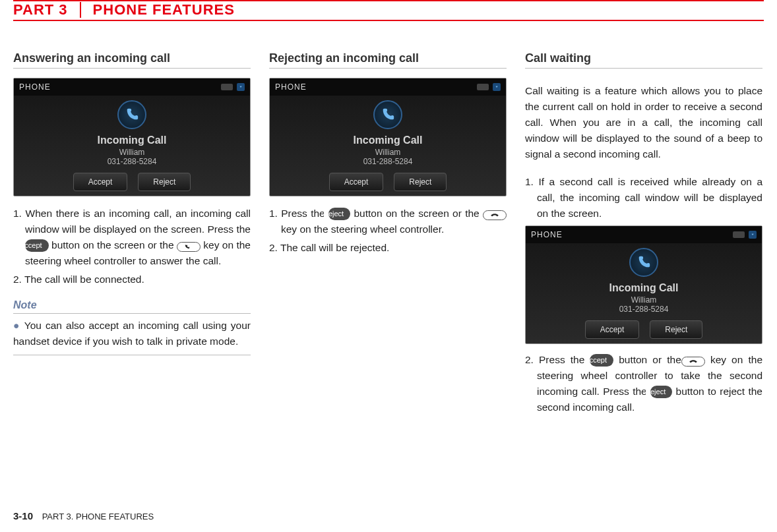 This screenshot has height=532, width=777. Describe the element at coordinates (388, 222) in the screenshot. I see `rejecting-step-1: 1. Press the Reject button on the screen…` at that location.